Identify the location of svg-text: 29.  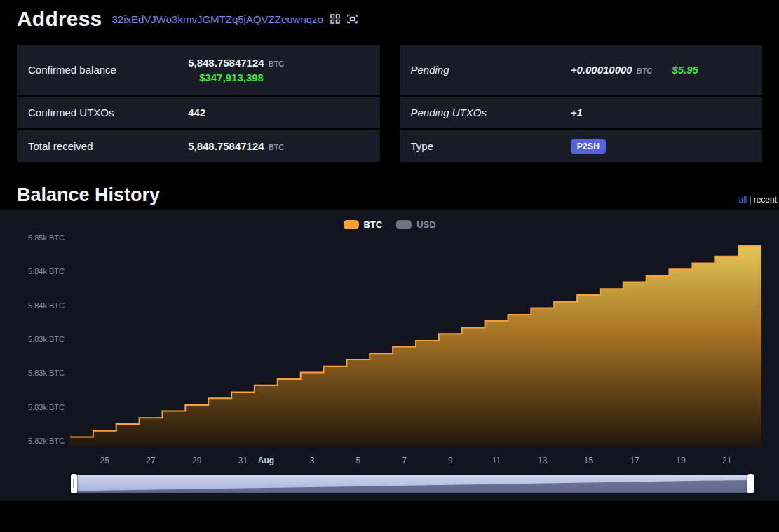
(197, 461).